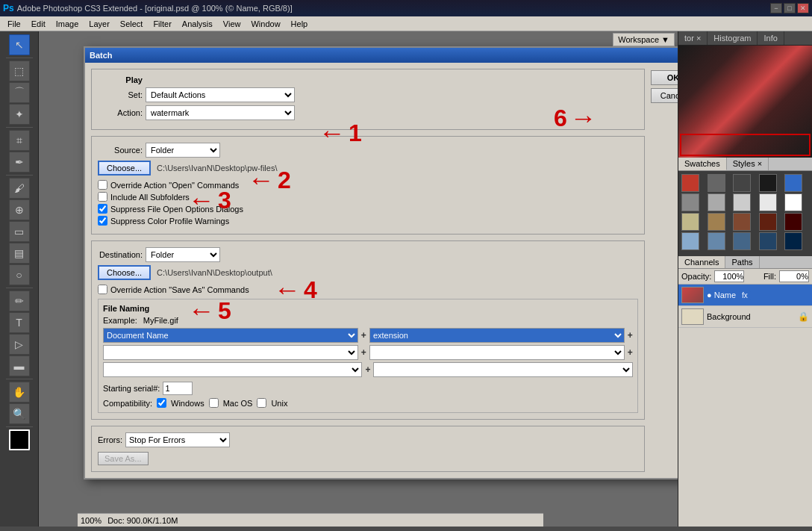  What do you see at coordinates (19, 392) in the screenshot?
I see `tool-hand: ✋` at bounding box center [19, 392].